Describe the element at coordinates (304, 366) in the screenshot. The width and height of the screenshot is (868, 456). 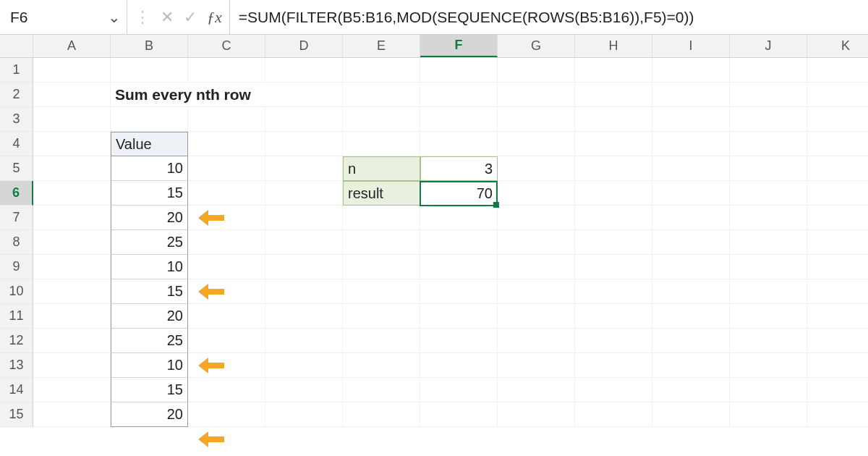
I see `cell-D13` at that location.